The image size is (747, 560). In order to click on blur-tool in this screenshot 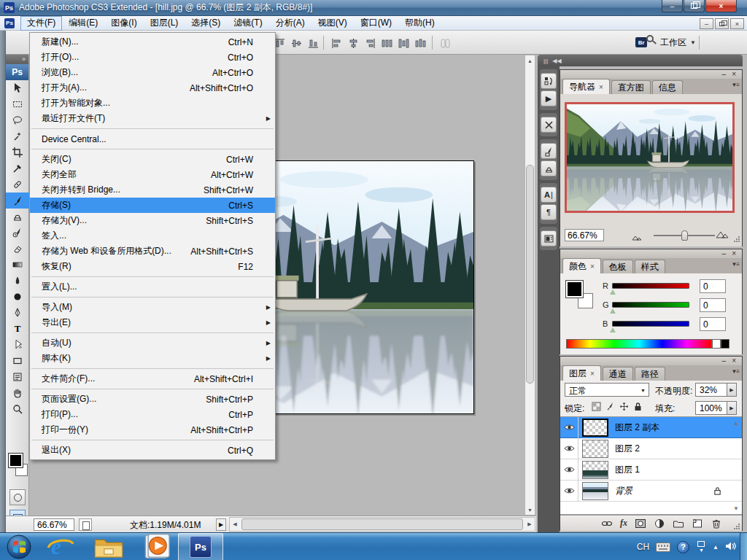, I will do `click(18, 281)`.